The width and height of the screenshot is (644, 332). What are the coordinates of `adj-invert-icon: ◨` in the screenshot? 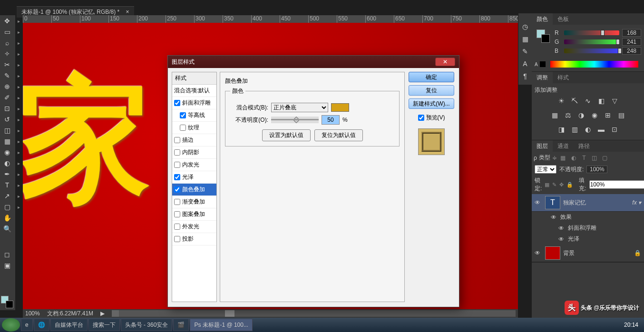 It's located at (561, 130).